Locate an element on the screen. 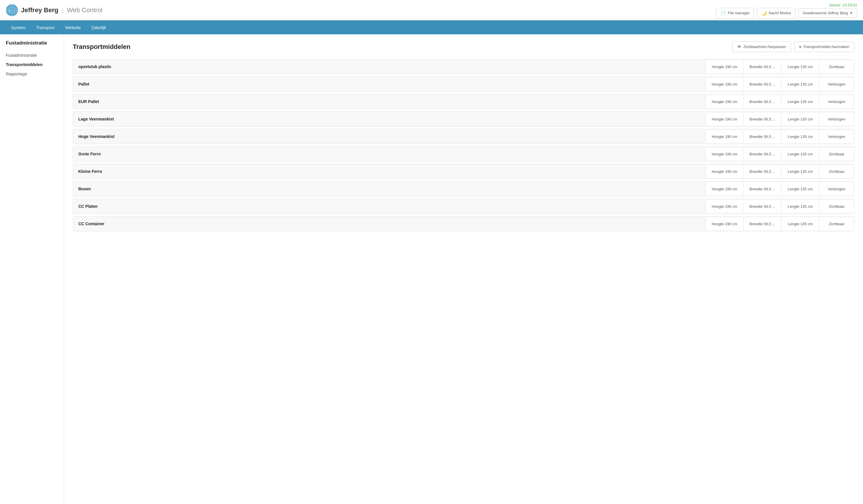 Image resolution: width=863 pixels, height=504 pixels. main-nav: System Transport Website Zakelijk is located at coordinates (432, 27).